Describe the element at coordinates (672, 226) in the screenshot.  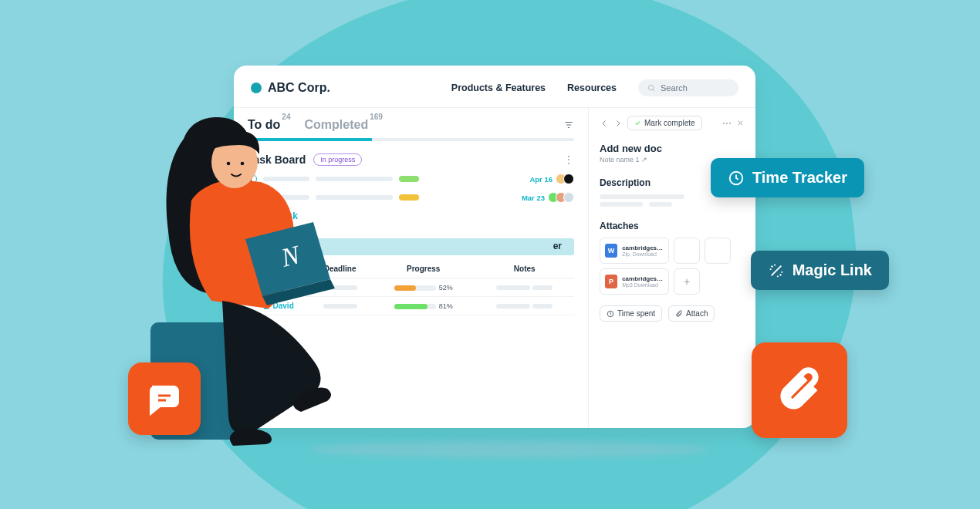
I see `attaches-label: Attaches` at that location.